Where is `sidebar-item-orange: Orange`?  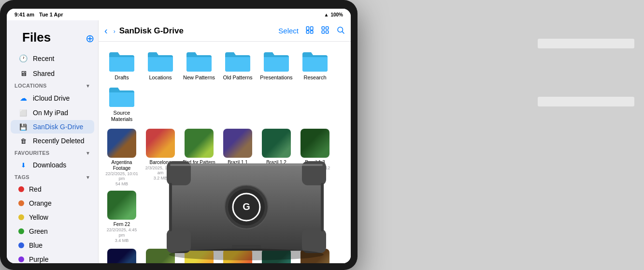 sidebar-item-orange: Orange is located at coordinates (52, 203).